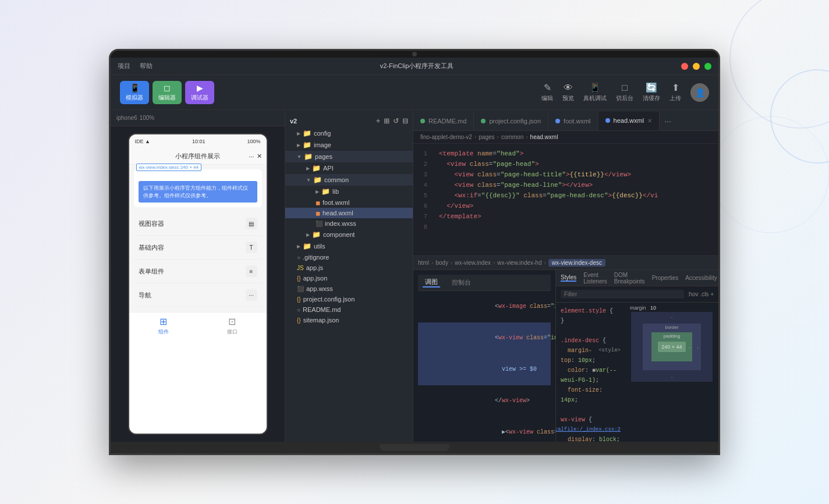 The height and width of the screenshot is (504, 829). I want to click on tab-readme: README.md, so click(444, 121).